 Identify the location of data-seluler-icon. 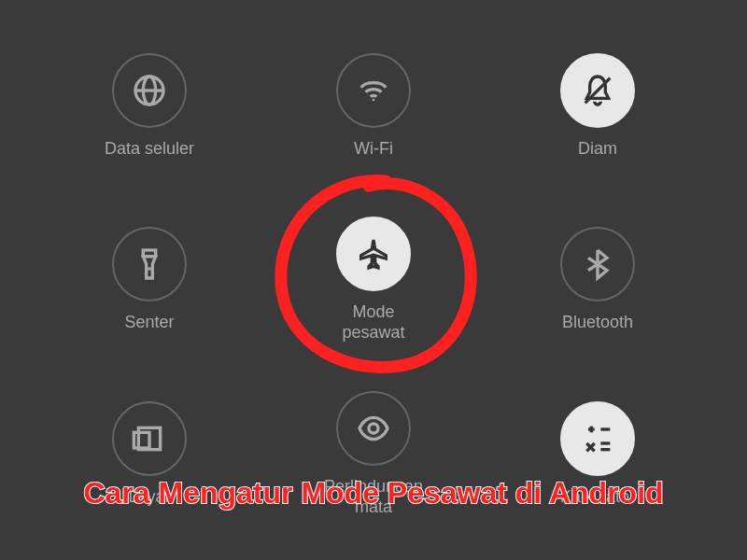
(149, 91).